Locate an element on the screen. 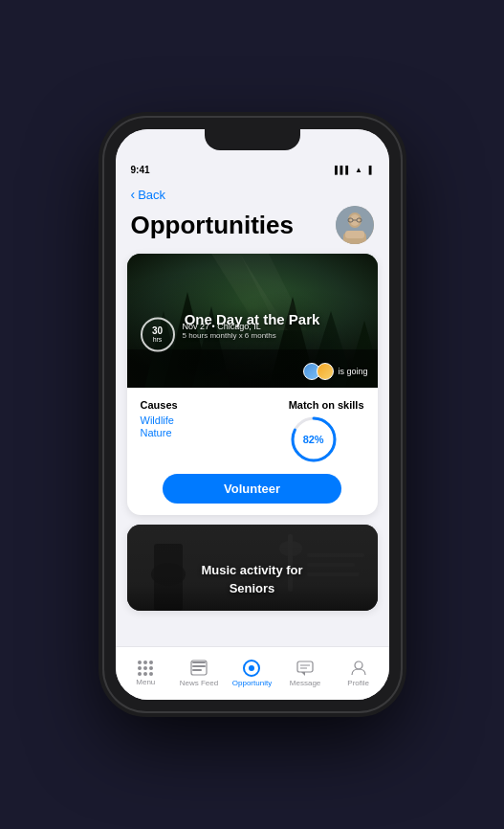  battery-icon: ▐ is located at coordinates (369, 170).